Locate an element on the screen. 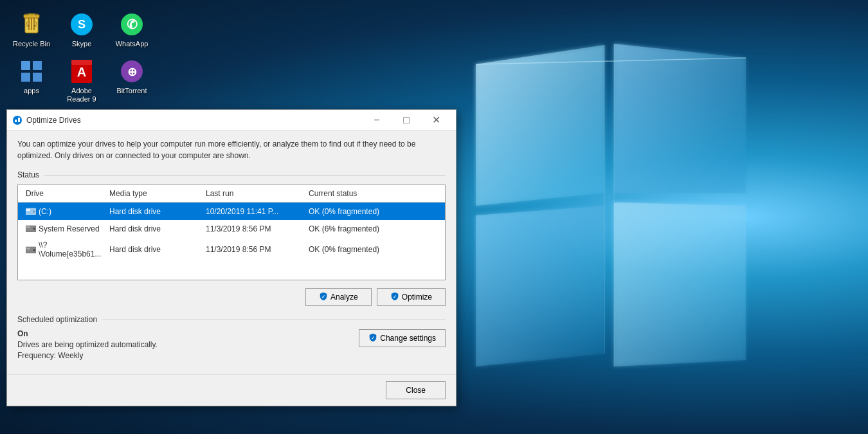  action-buttons: ✓ Analyze ✓ Optimize is located at coordinates (231, 297).